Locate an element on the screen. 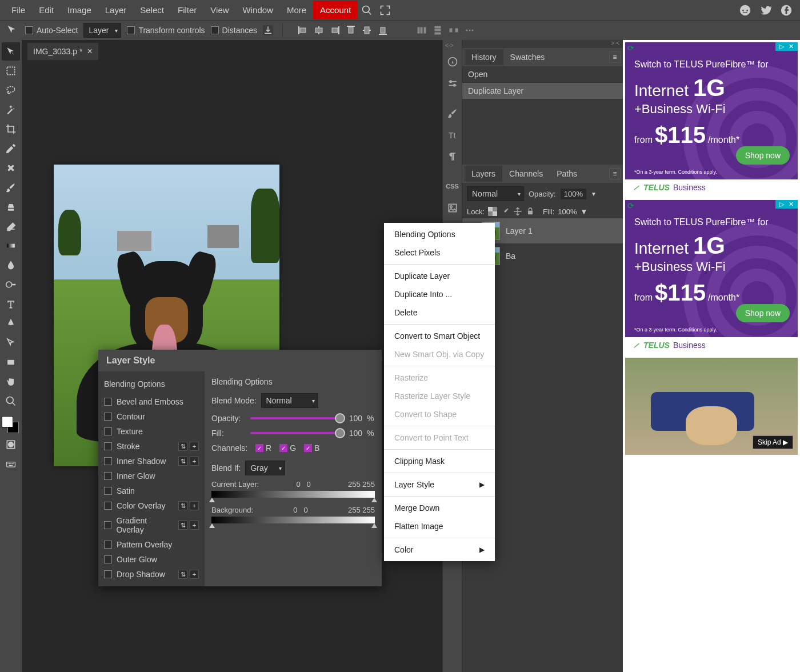  download-icon is located at coordinates (268, 30).